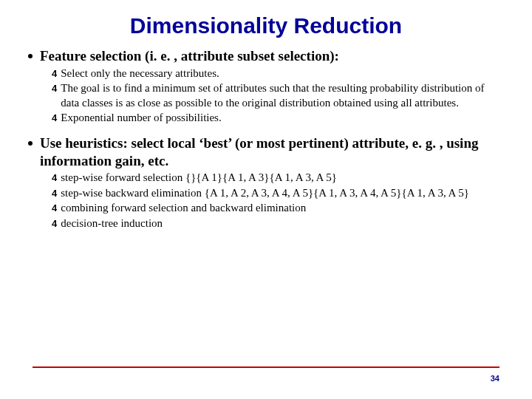  Describe the element at coordinates (278, 208) in the screenshot. I see `sub-bullet: 4 combining forward selection and backwa…` at that location.